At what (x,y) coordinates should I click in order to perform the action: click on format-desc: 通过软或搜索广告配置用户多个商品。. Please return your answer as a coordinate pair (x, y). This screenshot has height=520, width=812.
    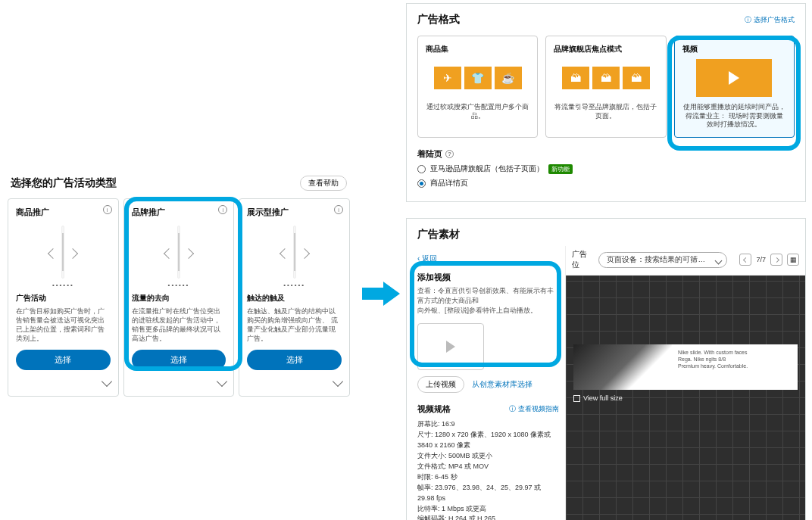
    Looking at the image, I should click on (477, 112).